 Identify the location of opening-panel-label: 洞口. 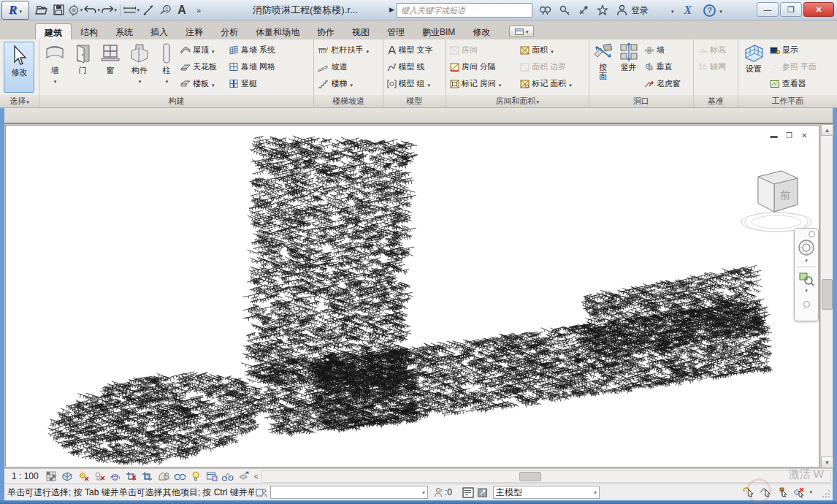
(641, 101).